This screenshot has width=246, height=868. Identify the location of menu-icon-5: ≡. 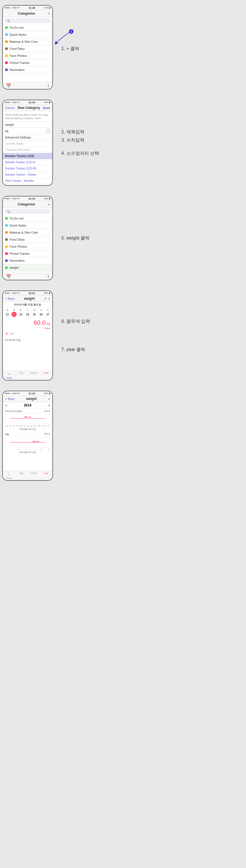
(49, 399).